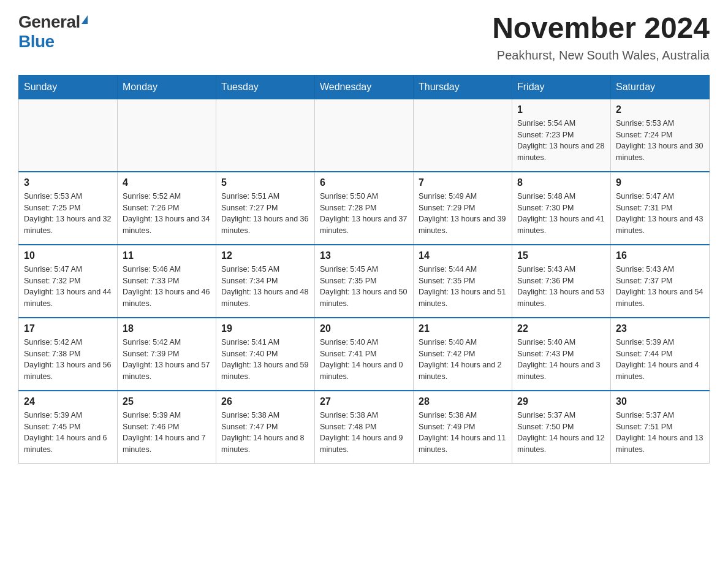 Image resolution: width=728 pixels, height=563 pixels. What do you see at coordinates (601, 37) in the screenshot?
I see `title-section: November 2024 Peakhurst, New South Wales…` at bounding box center [601, 37].